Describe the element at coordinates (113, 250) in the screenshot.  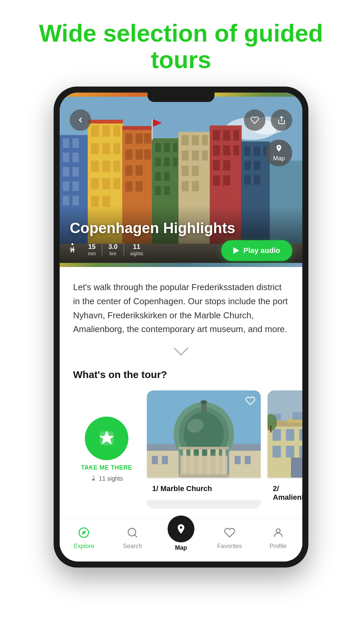
I see `stat-distance: 3.0 km` at that location.